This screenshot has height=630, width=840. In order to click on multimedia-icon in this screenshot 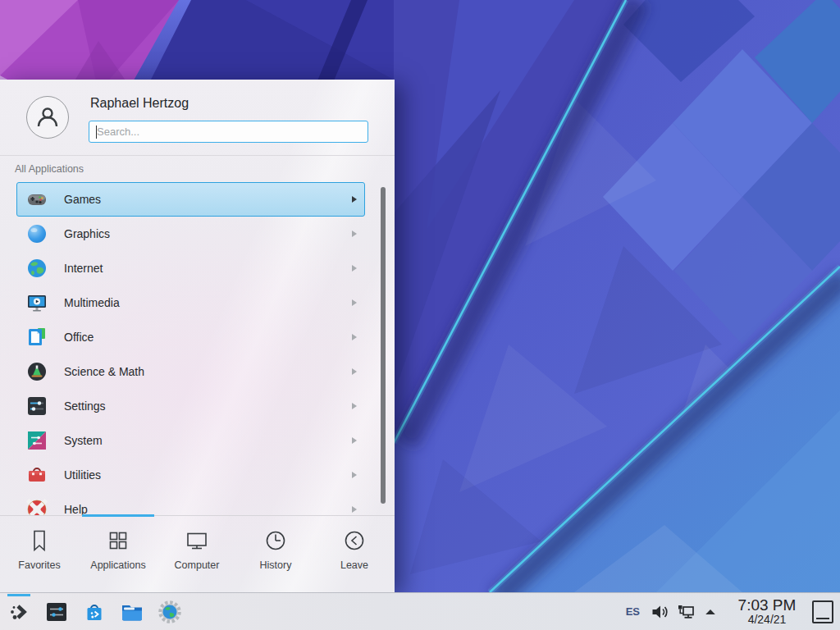, I will do `click(37, 303)`.